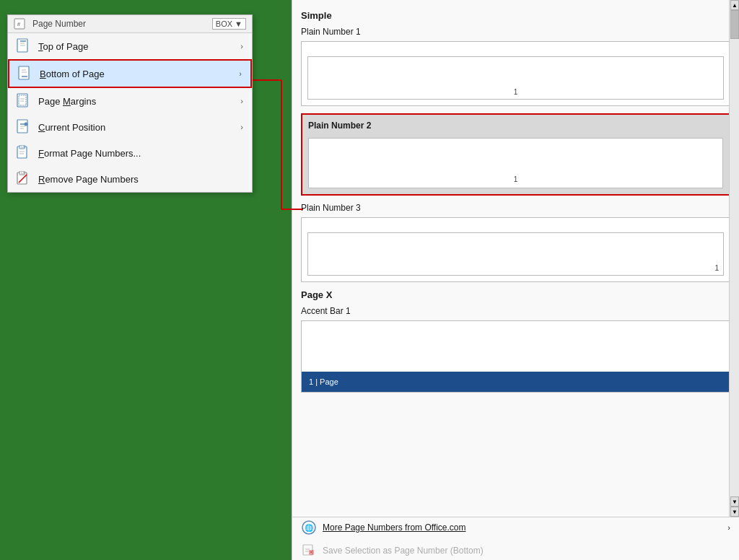 The width and height of the screenshot is (739, 560). Describe the element at coordinates (242, 127) in the screenshot. I see `current-position-arrow: ›` at that location.